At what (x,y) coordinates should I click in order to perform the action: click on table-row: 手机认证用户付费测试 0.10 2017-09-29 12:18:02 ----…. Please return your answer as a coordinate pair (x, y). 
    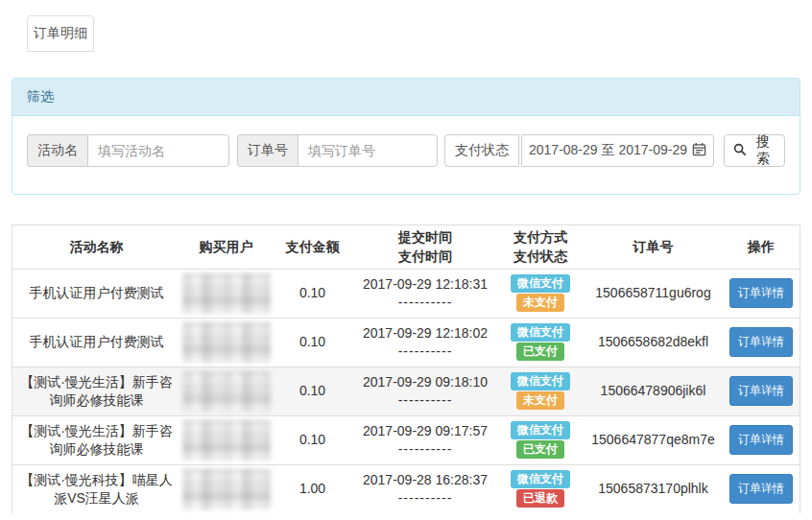
    Looking at the image, I should click on (406, 342).